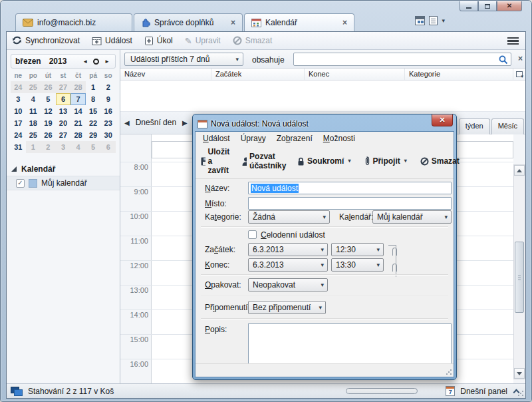 The width and height of the screenshot is (532, 402). I want to click on open-calendar-tab-icon, so click(420, 21).